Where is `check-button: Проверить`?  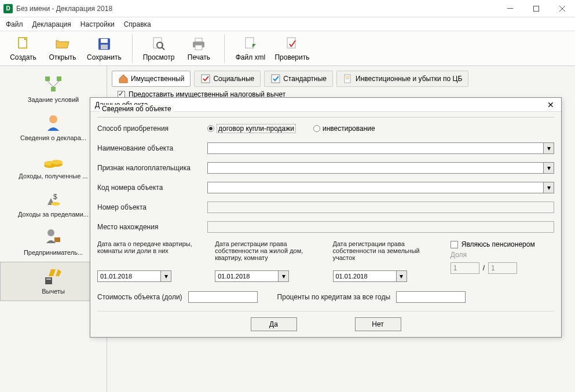
check-button: Проверить is located at coordinates (292, 49).